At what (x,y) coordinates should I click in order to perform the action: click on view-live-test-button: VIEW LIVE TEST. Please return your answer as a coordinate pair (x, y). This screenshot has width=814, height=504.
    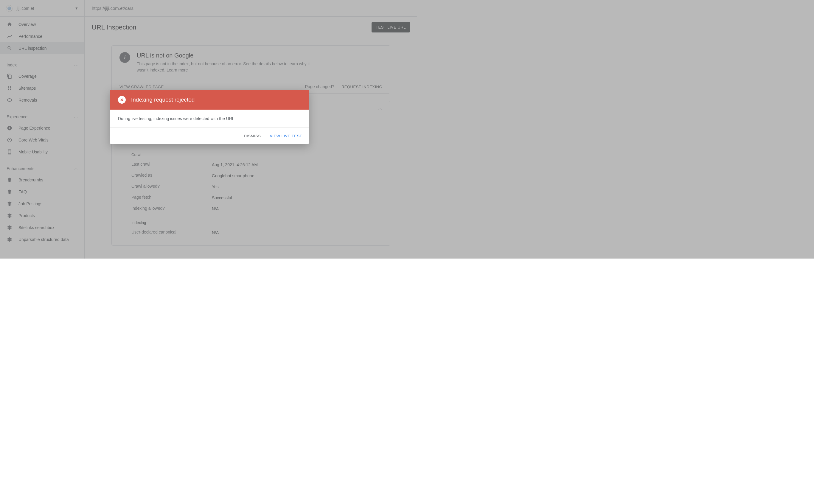
    Looking at the image, I should click on (286, 136).